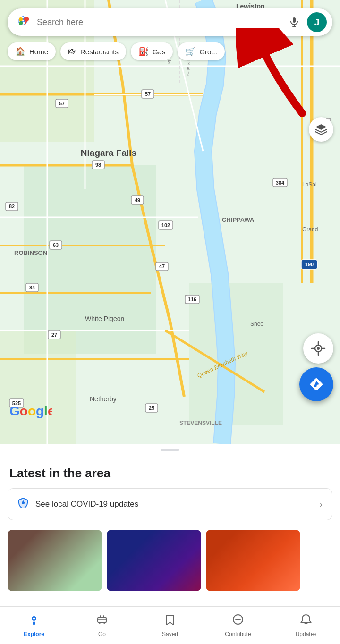 This screenshot has height=644, width=340. I want to click on restaurants-category-pill: 🍽 Restaurants, so click(94, 51).